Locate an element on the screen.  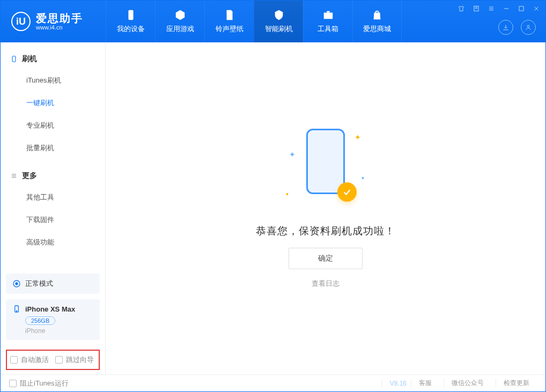
sidebar-title-label: 刷机 is located at coordinates (29, 59).